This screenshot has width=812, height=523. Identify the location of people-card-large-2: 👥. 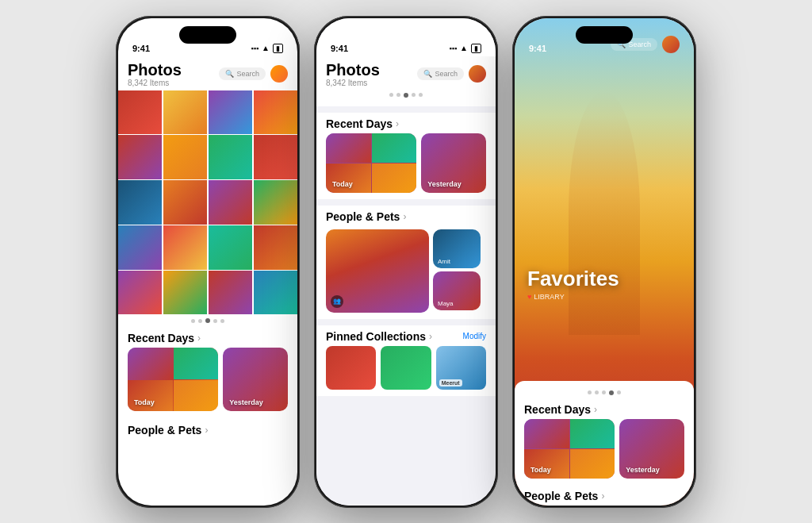
(377, 271).